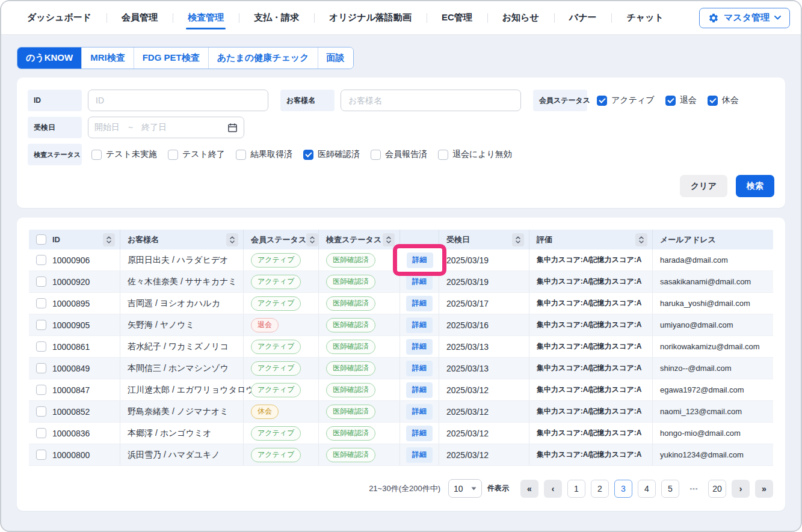 The height and width of the screenshot is (532, 802). I want to click on first-page-button: «, so click(529, 489).